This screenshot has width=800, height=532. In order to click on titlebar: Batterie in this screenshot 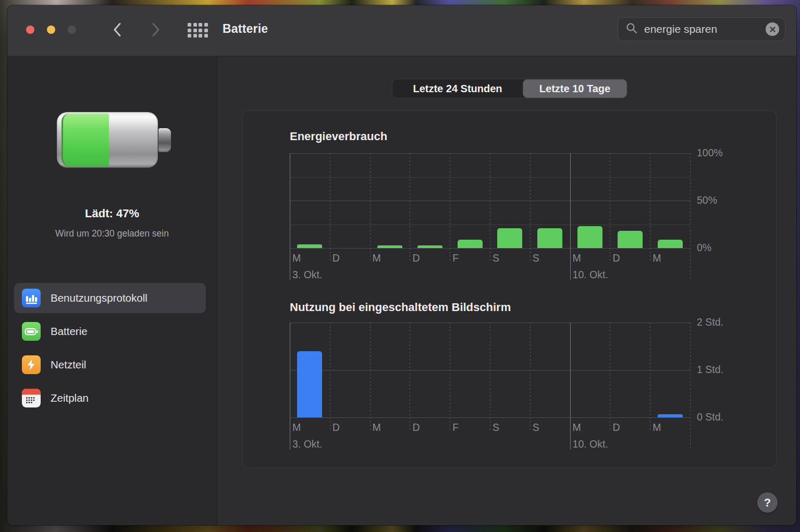, I will do `click(402, 31)`.